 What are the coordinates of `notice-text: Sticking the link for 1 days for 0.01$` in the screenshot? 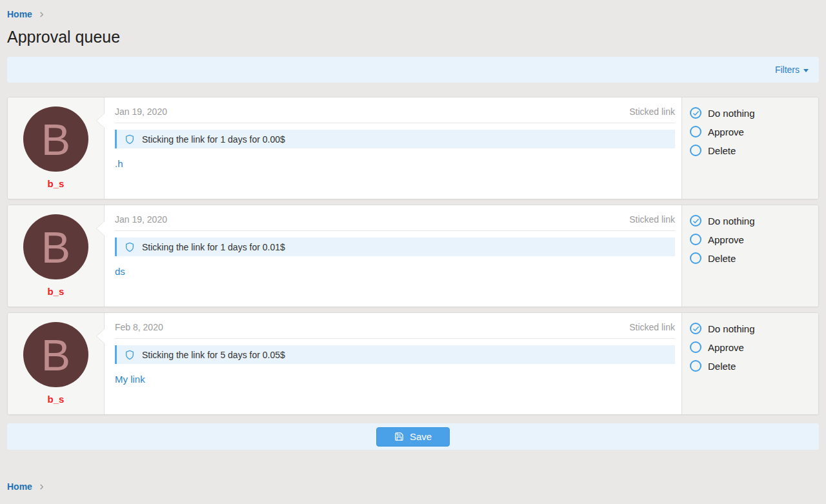 It's located at (214, 247).